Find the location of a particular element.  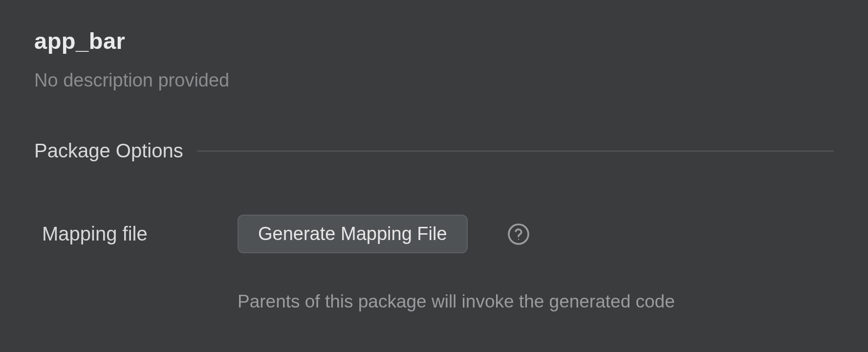

help-icon is located at coordinates (519, 234).